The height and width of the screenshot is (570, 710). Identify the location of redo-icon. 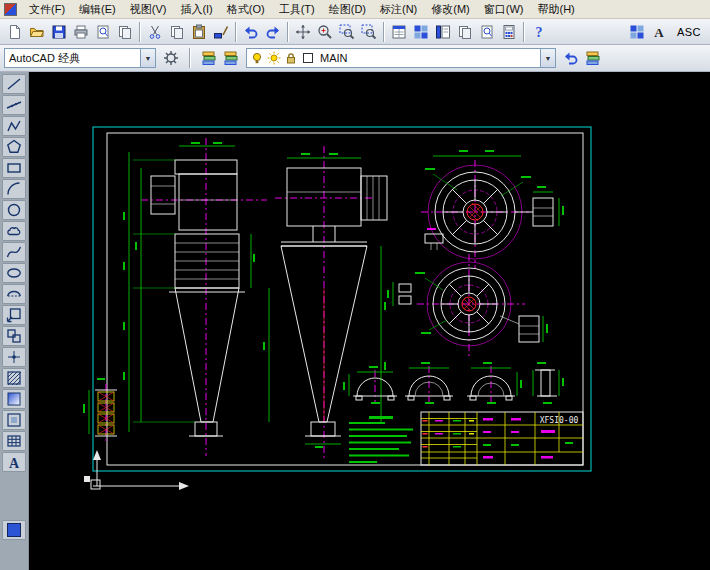
(273, 32).